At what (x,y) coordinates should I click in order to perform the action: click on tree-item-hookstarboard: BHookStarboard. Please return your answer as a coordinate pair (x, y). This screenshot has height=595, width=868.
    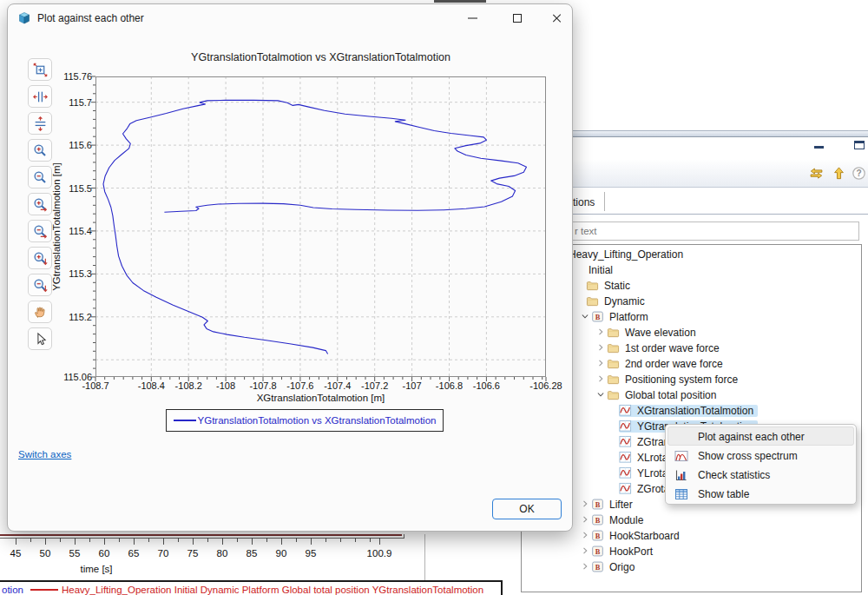
    Looking at the image, I should click on (691, 536).